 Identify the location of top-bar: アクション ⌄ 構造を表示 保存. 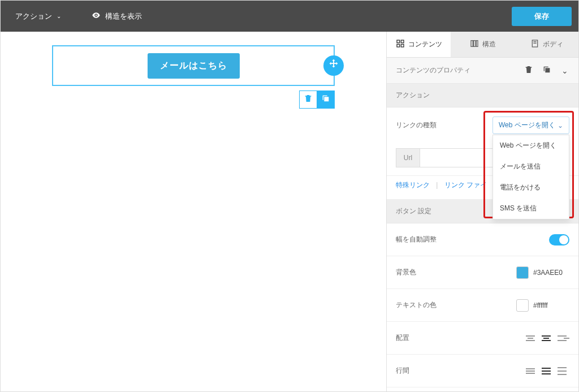
(290, 16).